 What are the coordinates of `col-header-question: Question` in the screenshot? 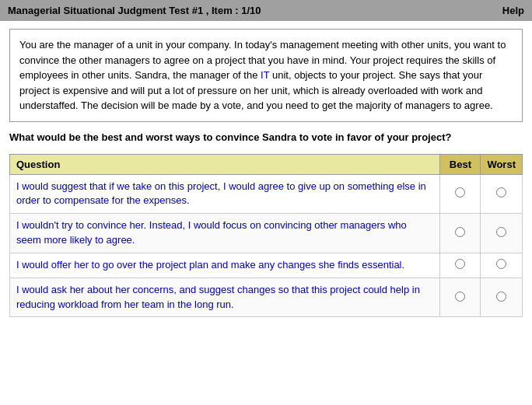 It's located at (226, 164).